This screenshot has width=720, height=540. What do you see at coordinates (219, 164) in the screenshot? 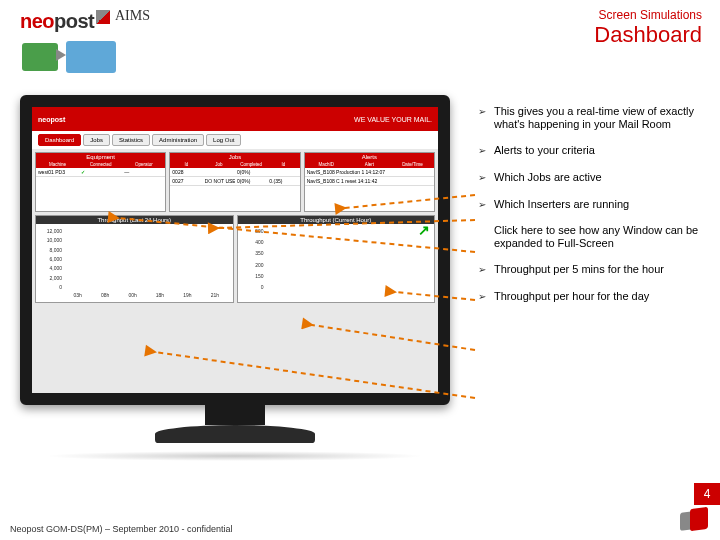
I see `col-job: Job` at bounding box center [219, 164].